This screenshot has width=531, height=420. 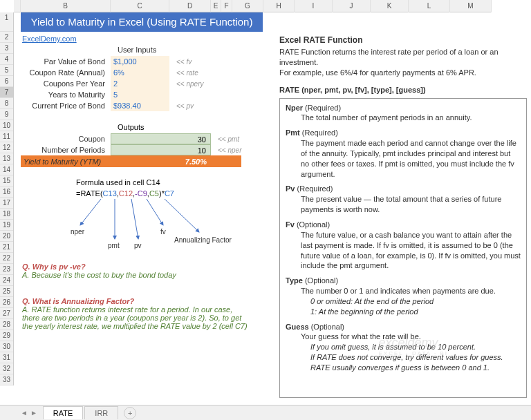 What do you see at coordinates (140, 95) in the screenshot?
I see `input-cell: 5` at bounding box center [140, 95].